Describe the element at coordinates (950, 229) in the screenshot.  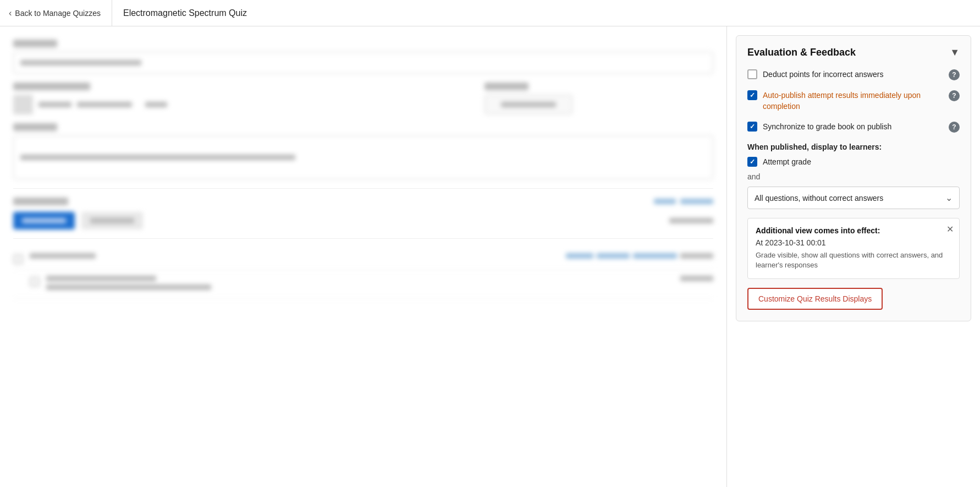
I see `additional-view-close-icon: ✕` at that location.